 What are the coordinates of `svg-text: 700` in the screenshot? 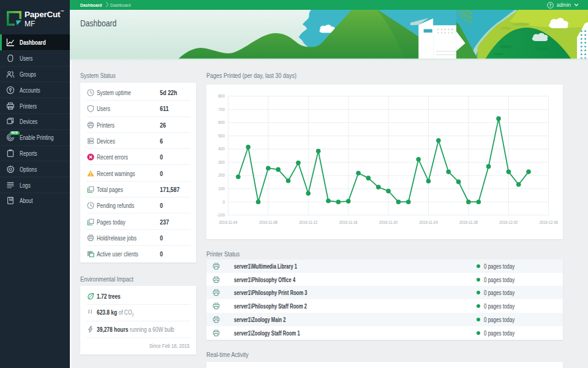 It's located at (222, 109).